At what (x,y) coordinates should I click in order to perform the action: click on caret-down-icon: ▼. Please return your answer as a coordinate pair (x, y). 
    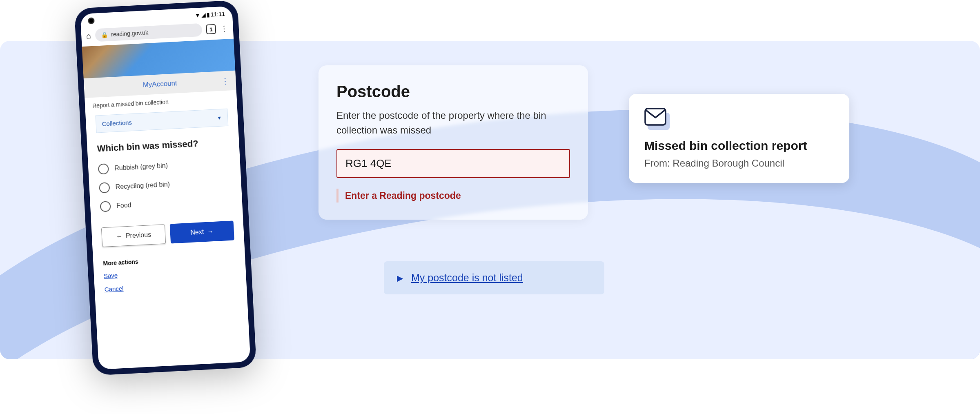
    Looking at the image, I should click on (220, 118).